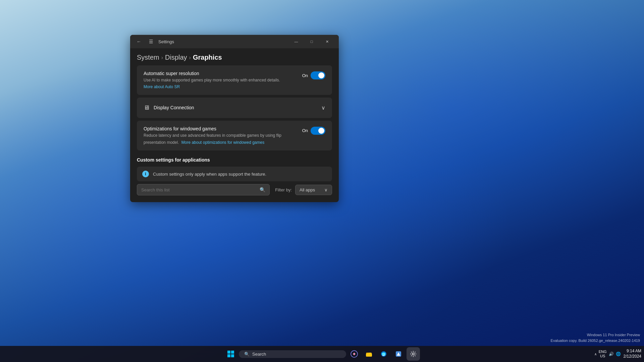 This screenshot has height=362, width=644. Describe the element at coordinates (296, 42) in the screenshot. I see `minimize-button: —` at that location.